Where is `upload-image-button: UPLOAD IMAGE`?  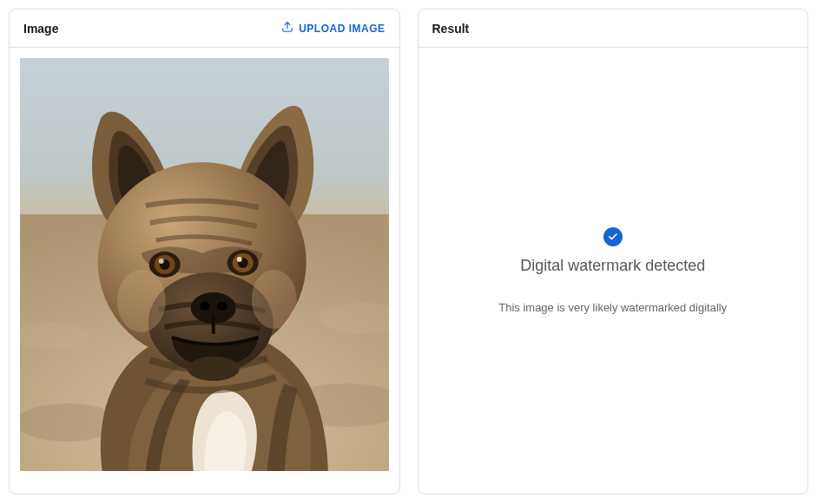
upload-image-button: UPLOAD IMAGE is located at coordinates (333, 28).